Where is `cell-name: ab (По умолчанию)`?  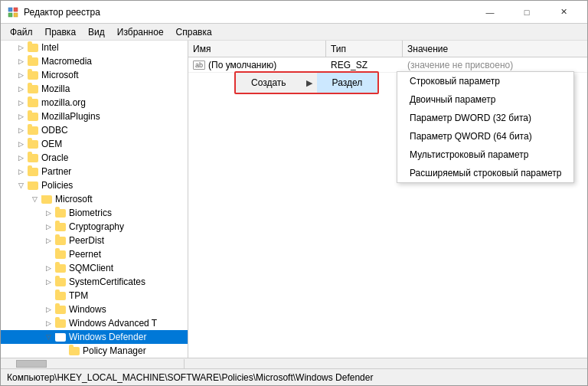 cell-name: ab (По умолчанию) is located at coordinates (257, 65).